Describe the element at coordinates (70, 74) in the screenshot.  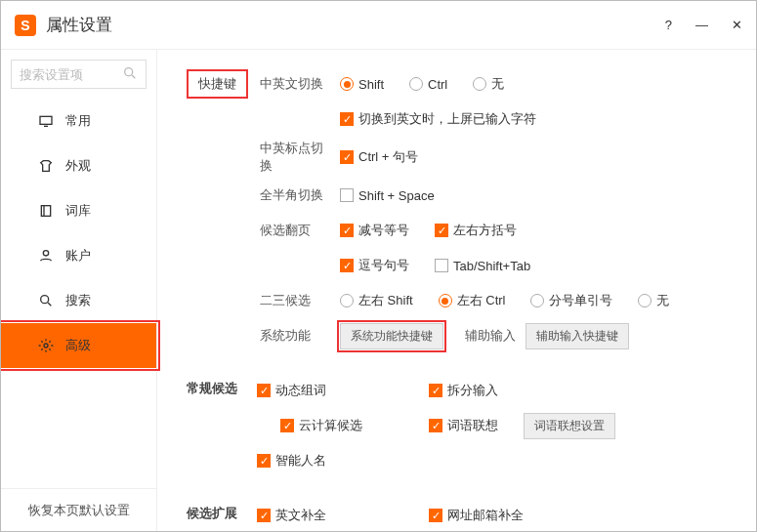
I see `search-input` at that location.